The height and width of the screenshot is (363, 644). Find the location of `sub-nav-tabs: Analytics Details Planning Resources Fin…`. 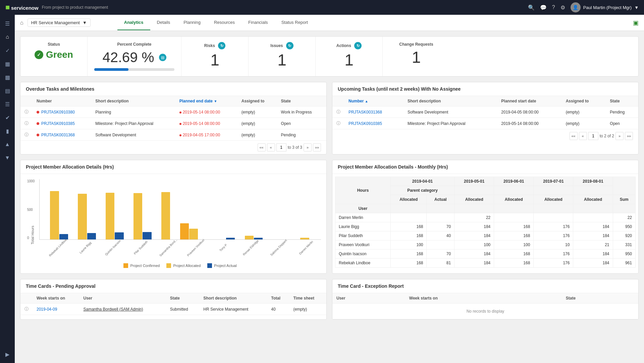

sub-nav-tabs: Analytics Details Planning Resources Fin… is located at coordinates (216, 23).